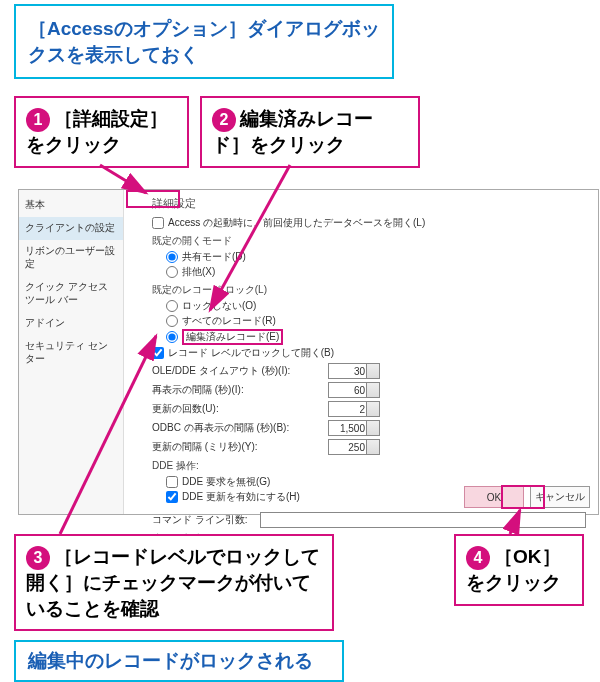 The height and width of the screenshot is (682, 600). Describe the element at coordinates (376, 337) in the screenshot. I see `radio-lock-edited: 編集済みレコード(E)` at that location.